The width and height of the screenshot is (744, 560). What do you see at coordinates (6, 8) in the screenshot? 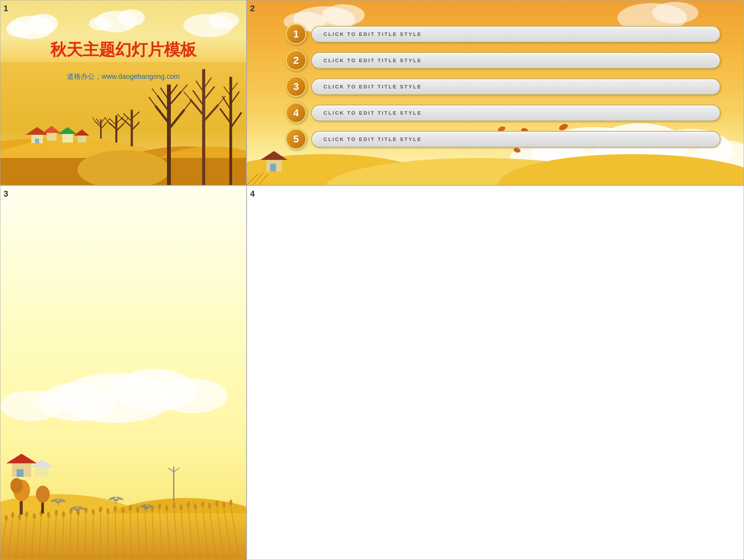
I see `slide-1-number: 1` at bounding box center [6, 8].